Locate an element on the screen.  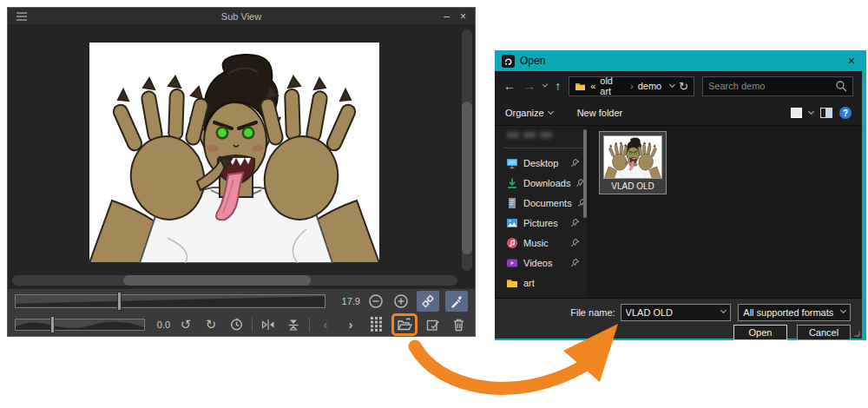
panel-menu-icon is located at coordinates (22, 16).